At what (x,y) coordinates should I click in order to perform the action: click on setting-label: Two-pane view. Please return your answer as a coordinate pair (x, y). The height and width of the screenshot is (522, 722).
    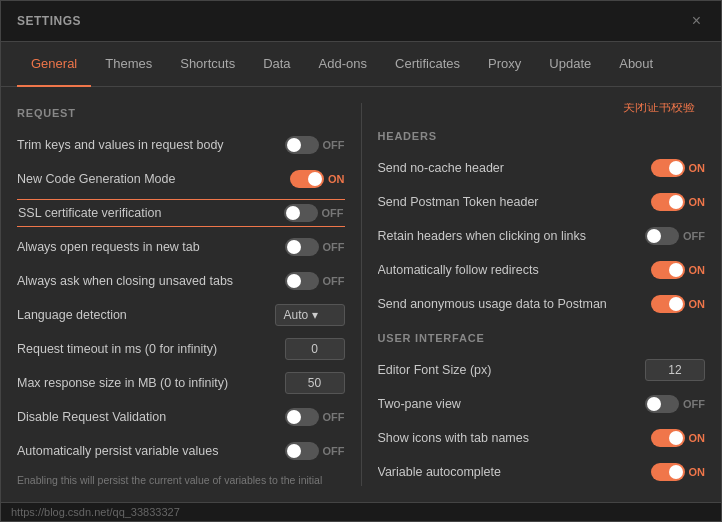
    Looking at the image, I should click on (512, 404).